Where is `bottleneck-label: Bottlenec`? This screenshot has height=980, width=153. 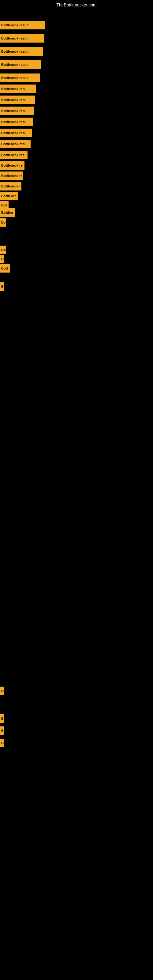 bottleneck-label: Bottlenec is located at coordinates (9, 196).